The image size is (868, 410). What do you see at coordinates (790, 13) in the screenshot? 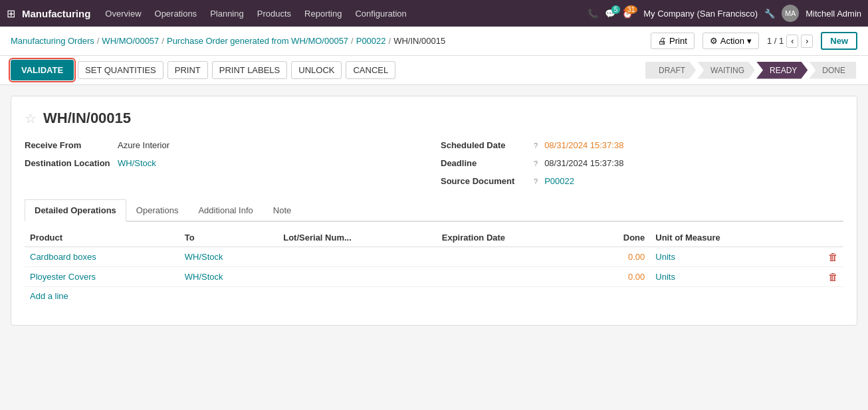
I see `avatar: MA` at bounding box center [790, 13].